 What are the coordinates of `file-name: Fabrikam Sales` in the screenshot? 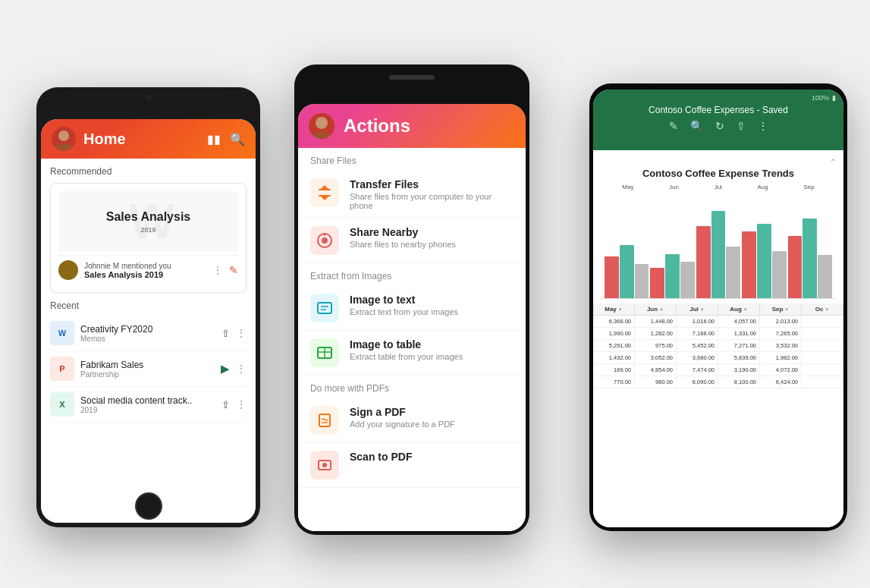 It's located at (147, 365).